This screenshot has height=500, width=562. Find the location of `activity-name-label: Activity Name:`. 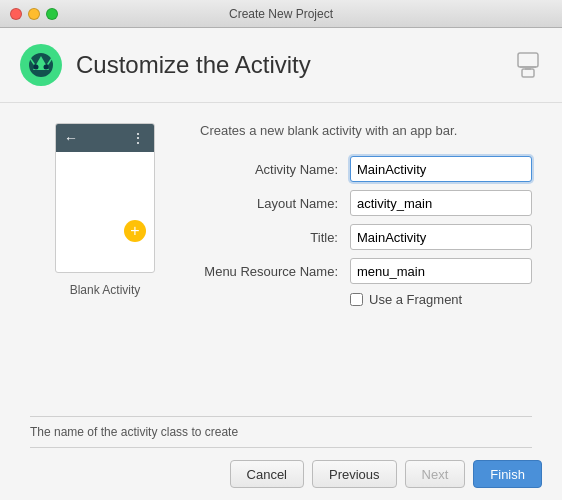

activity-name-label: Activity Name: is located at coordinates (275, 170).